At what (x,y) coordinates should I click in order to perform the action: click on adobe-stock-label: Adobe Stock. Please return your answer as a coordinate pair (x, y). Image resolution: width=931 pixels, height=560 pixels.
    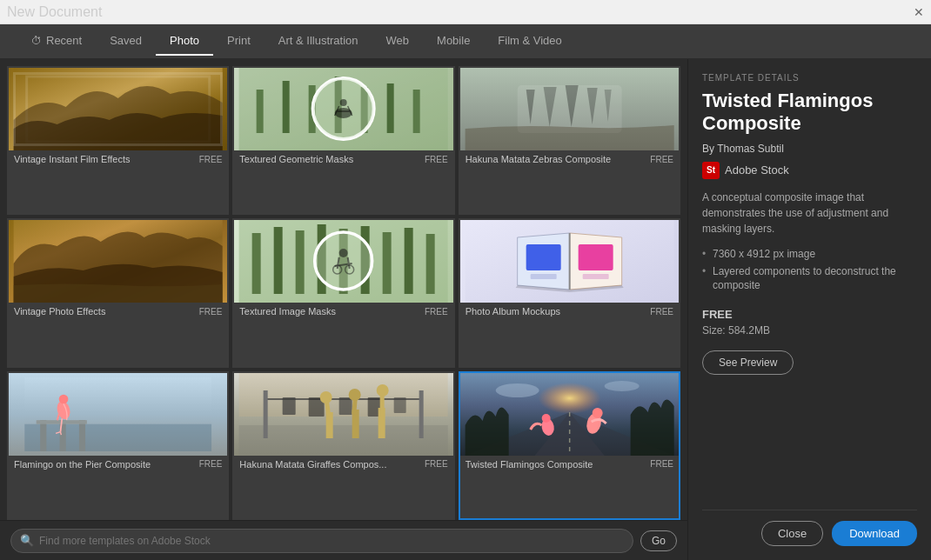
    Looking at the image, I should click on (757, 170).